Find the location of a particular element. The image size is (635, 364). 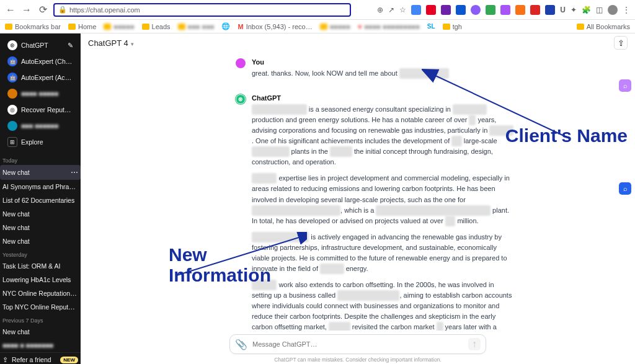

search-icon: ⊕ is located at coordinates (380, 10).